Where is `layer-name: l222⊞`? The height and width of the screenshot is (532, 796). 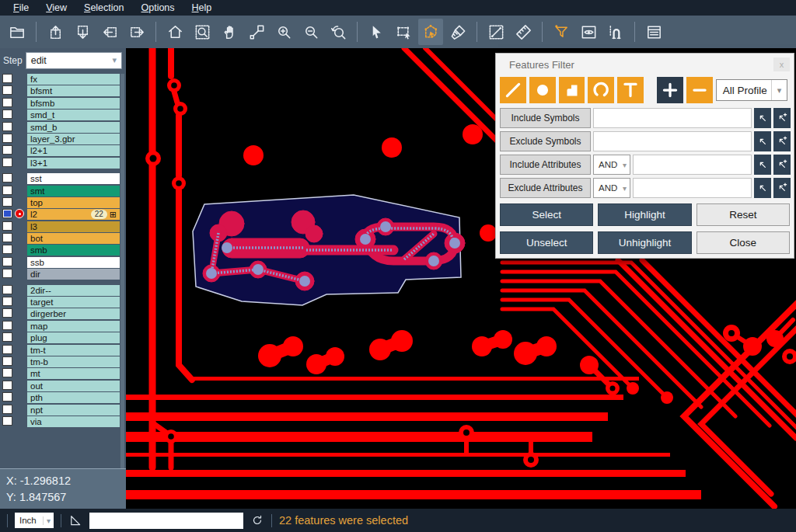 layer-name: l222⊞ is located at coordinates (73, 214).